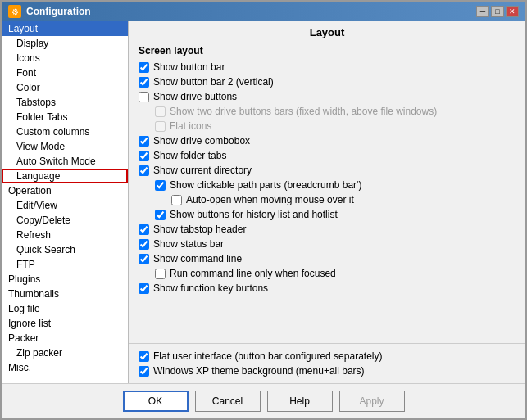 This screenshot has height=420, width=527. I want to click on checkbox-row-show-two-drive-buttons: Show two drive buttons bars (fixed width…, so click(327, 111).